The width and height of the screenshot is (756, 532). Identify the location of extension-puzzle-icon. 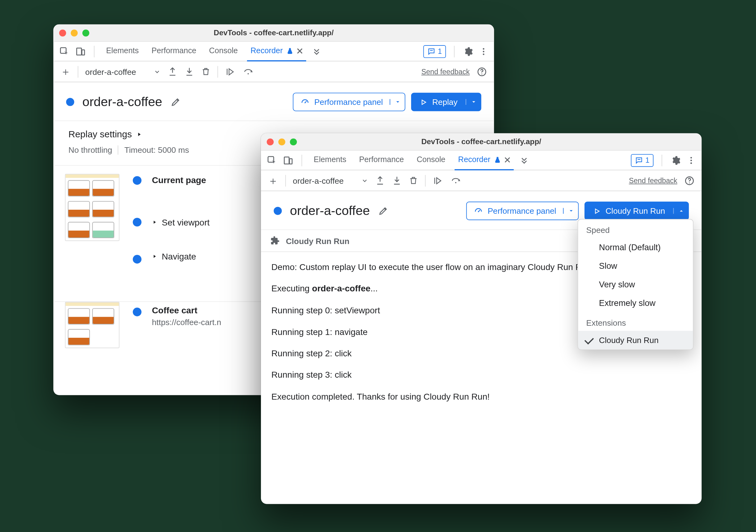
(275, 241).